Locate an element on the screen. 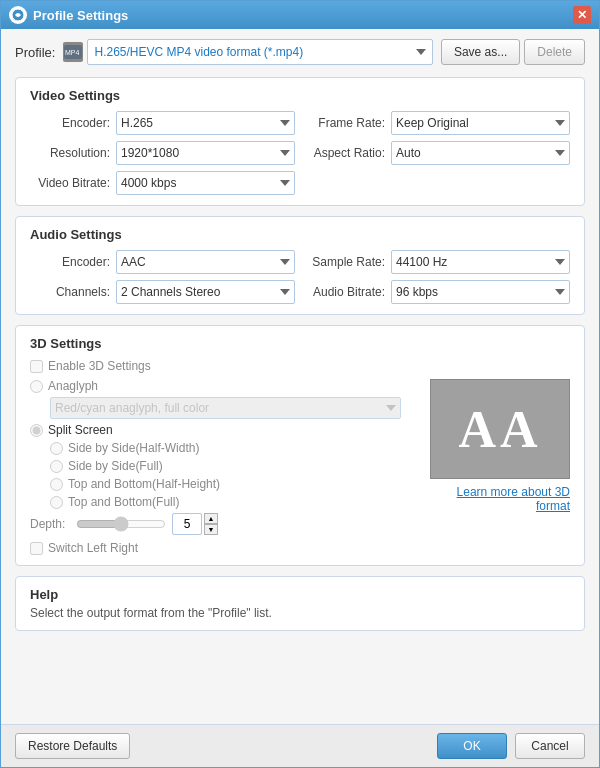  3d-preview-aa: AA is located at coordinates (500, 430).